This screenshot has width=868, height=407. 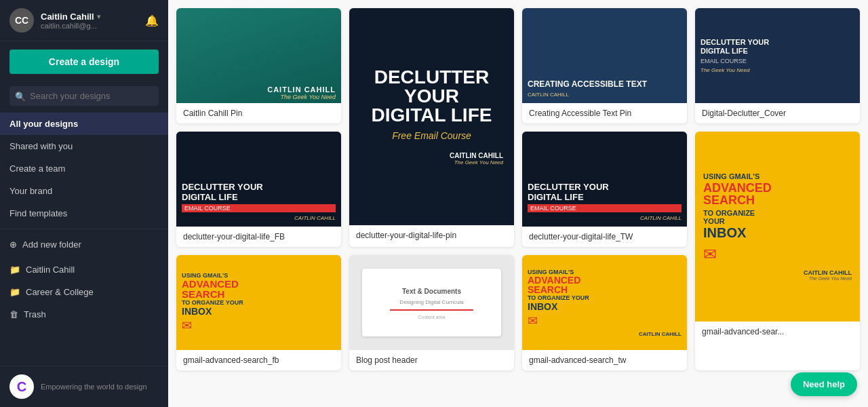 What do you see at coordinates (259, 113) in the screenshot?
I see `design-label: Caitlin Cahill Pin` at bounding box center [259, 113].